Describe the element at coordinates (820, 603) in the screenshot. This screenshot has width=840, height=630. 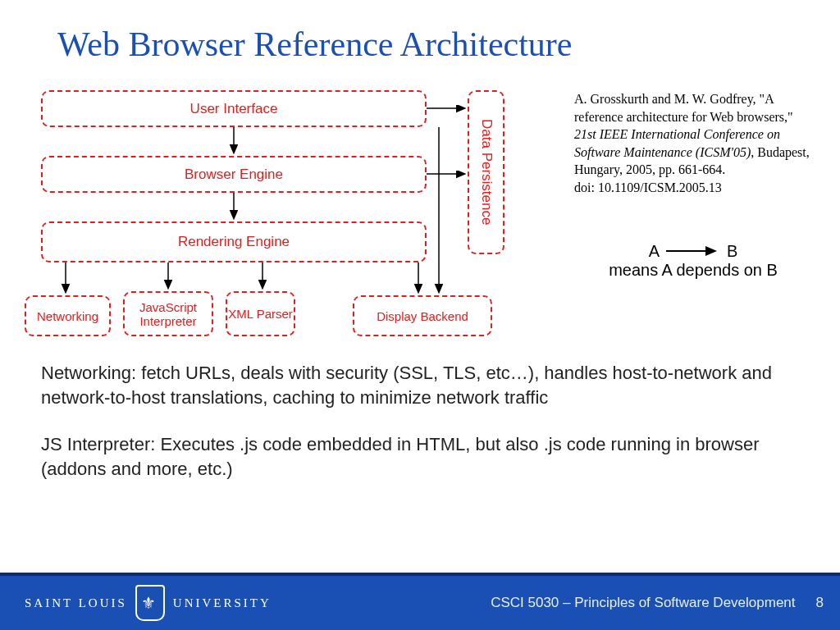
I see `page-number: 8` at that location.